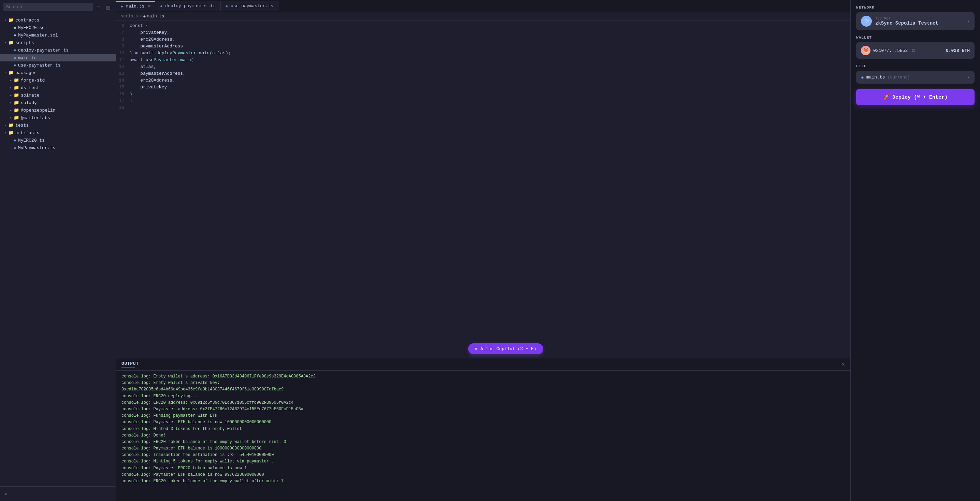 The height and width of the screenshot is (501, 980). I want to click on tree-item-myerc20sol: ◆ MyERC20.sol, so click(58, 28).